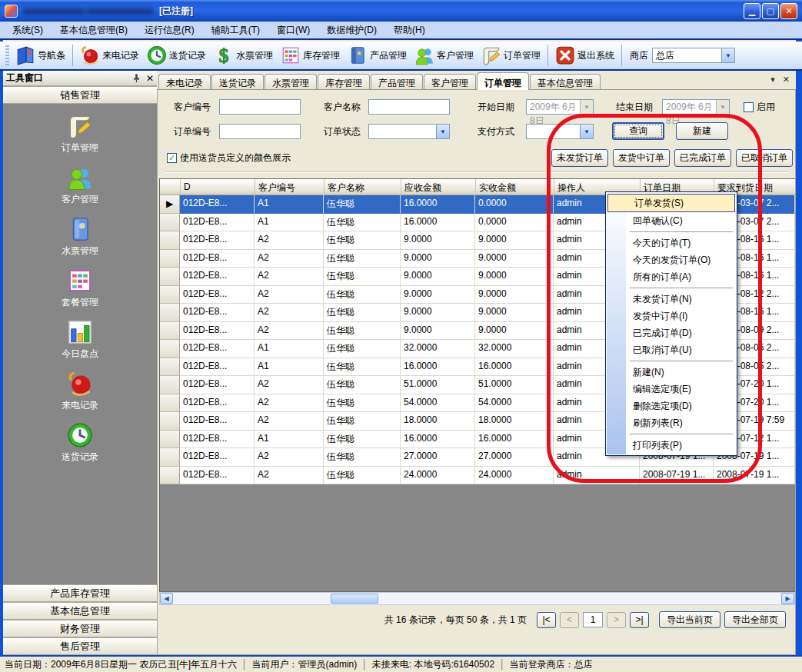 This screenshot has height=672, width=802. Describe the element at coordinates (311, 55) in the screenshot. I see `toolbar-inventory: 库存管理` at that location.